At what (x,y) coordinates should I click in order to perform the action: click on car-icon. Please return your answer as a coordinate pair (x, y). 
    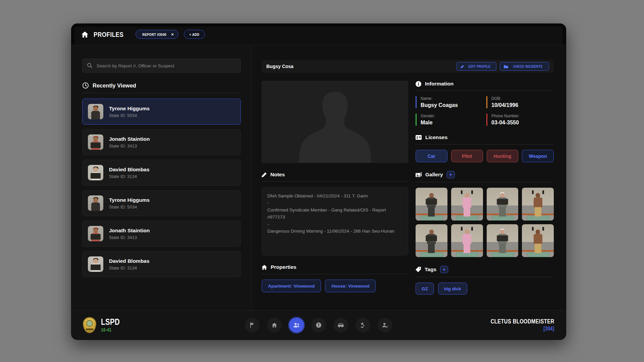
    Looking at the image, I should click on (341, 325).